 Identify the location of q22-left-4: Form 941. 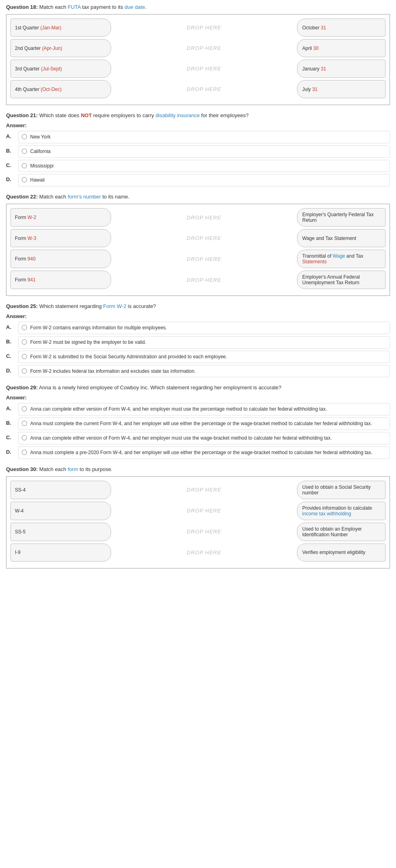
(61, 280).